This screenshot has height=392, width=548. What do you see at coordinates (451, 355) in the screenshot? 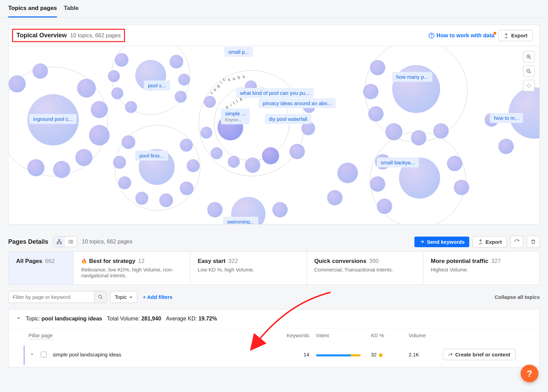
I see `share-arrow-icon` at bounding box center [451, 355].